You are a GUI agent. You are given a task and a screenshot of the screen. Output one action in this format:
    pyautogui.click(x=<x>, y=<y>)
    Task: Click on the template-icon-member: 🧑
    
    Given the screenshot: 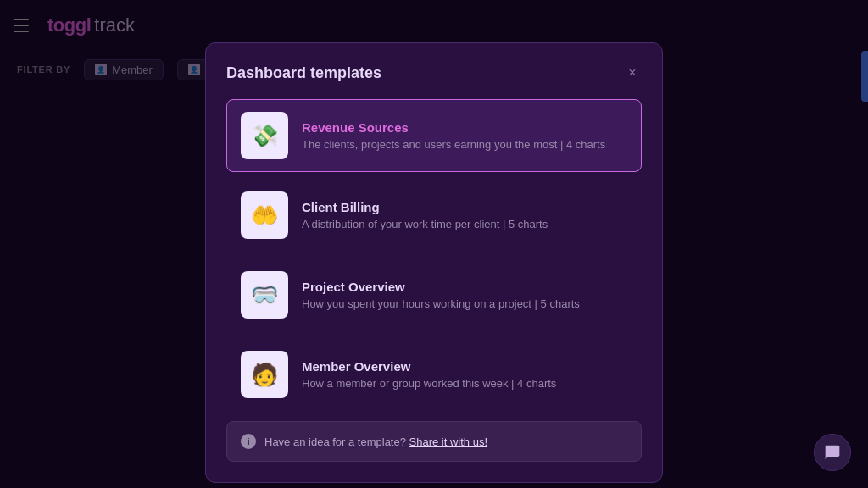 What is the action you would take?
    pyautogui.click(x=264, y=374)
    